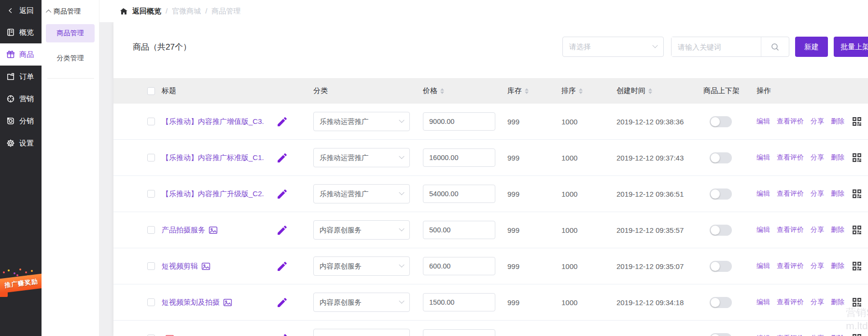  I want to click on promo-reward-badge: 推广赚奖励, so click(21, 283).